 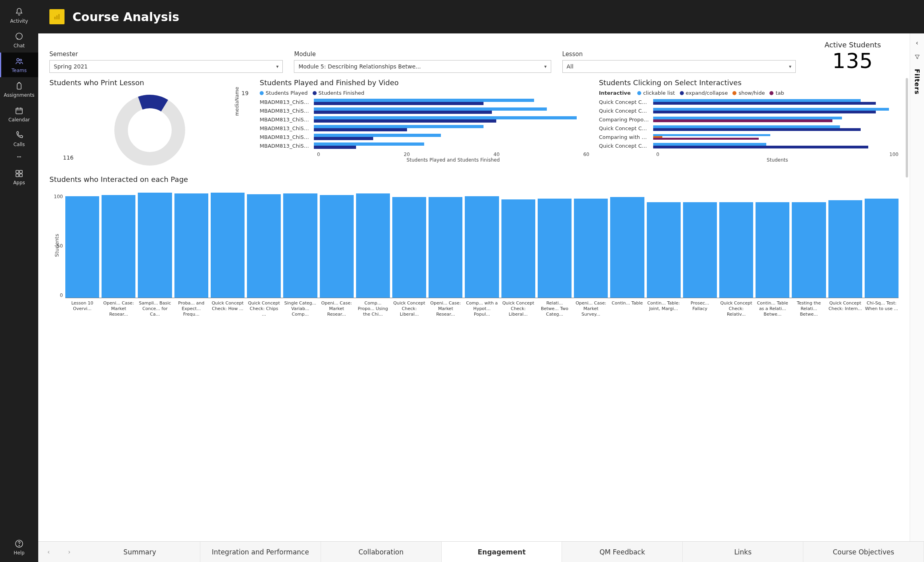 What do you see at coordinates (82, 309) in the screenshot?
I see `x-category: Lesson 10 Overvi...` at bounding box center [82, 309].